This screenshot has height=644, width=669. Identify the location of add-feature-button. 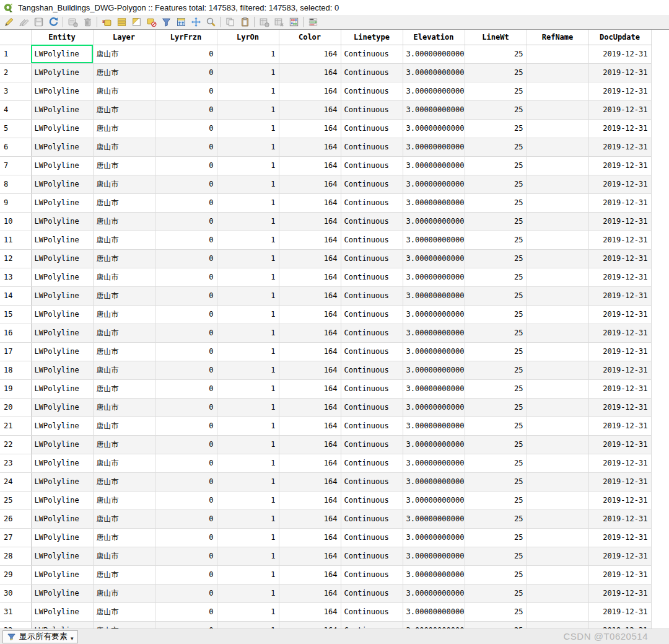
(72, 22).